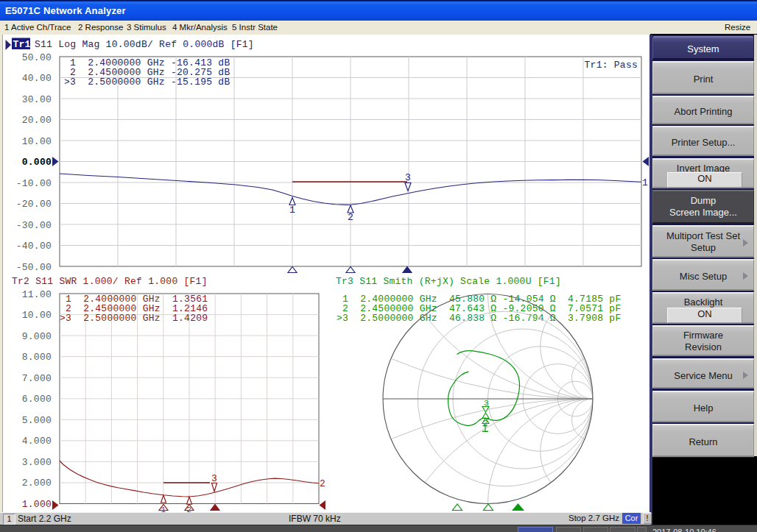 This screenshot has height=532, width=757. Describe the element at coordinates (37, 337) in the screenshot. I see `svg-text: 9.000` at that location.